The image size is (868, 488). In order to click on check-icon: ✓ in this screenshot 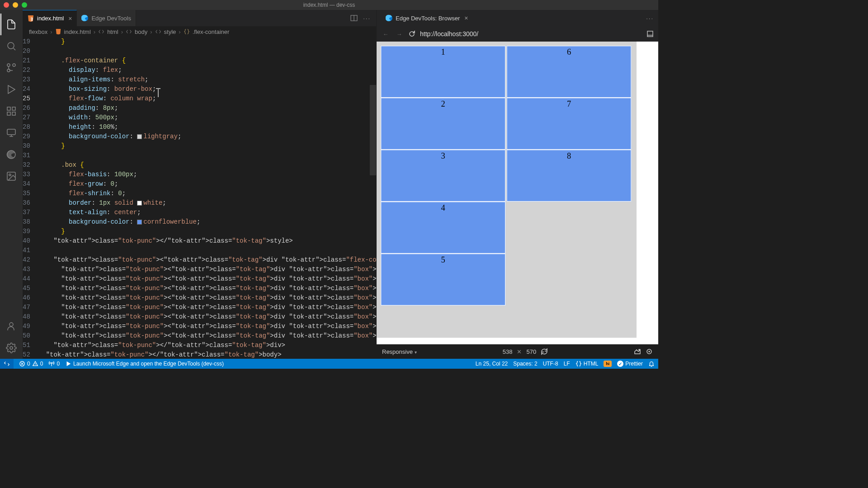, I will do `click(620, 364)`.